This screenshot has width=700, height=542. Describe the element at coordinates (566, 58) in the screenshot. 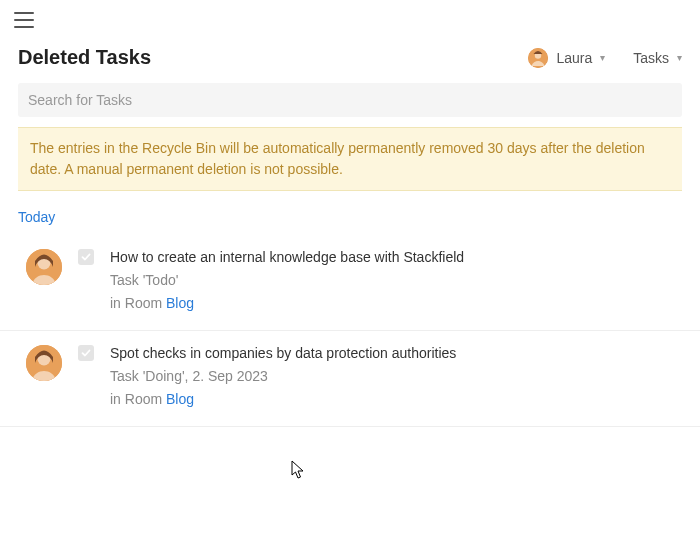

I see `user-filter-selector: Laura ▾` at that location.